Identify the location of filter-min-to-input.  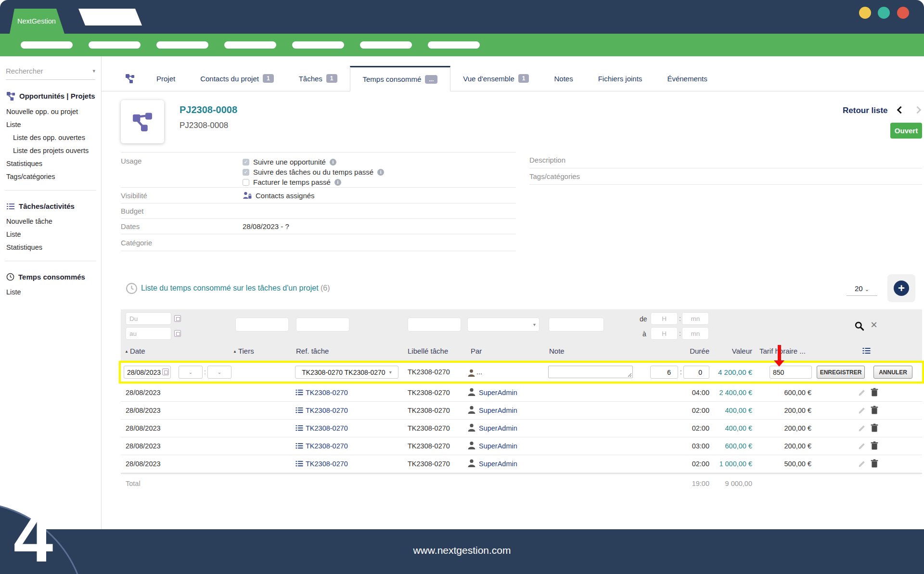
(695, 333).